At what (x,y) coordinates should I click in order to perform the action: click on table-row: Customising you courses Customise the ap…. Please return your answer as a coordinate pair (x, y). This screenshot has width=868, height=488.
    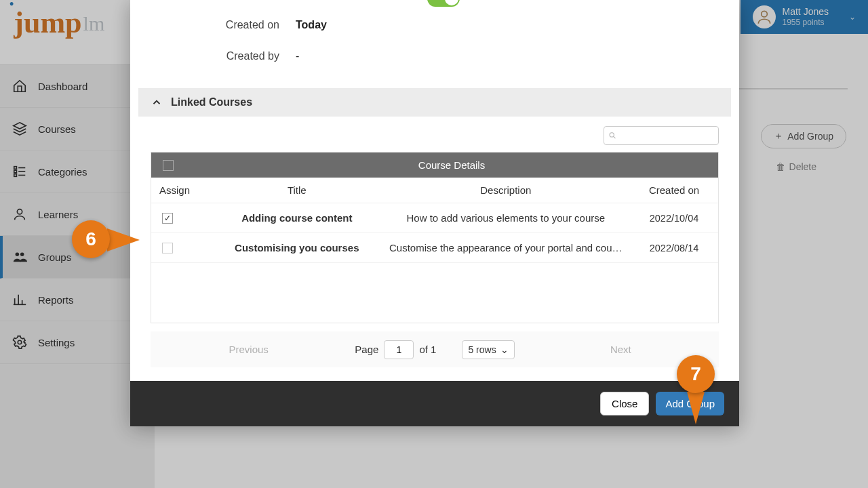
    Looking at the image, I should click on (435, 248).